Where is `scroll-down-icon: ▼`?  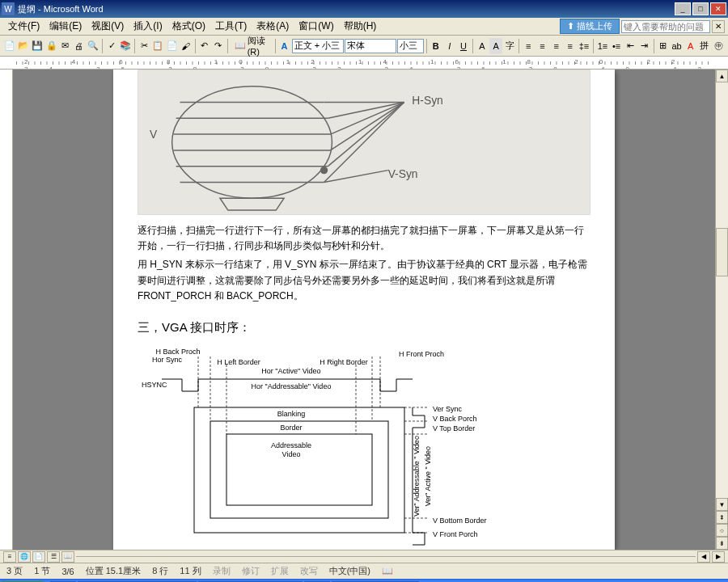
scroll-down-icon: ▼ is located at coordinates (722, 504).